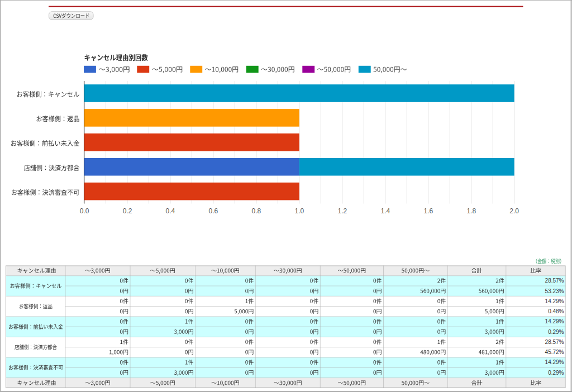 This screenshot has width=572, height=392. Describe the element at coordinates (127, 211) in the screenshot. I see `svg-text: 0.2` at that location.